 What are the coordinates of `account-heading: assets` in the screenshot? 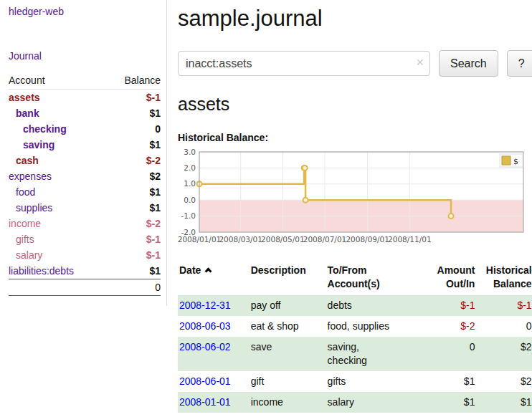 It's located at (355, 105).